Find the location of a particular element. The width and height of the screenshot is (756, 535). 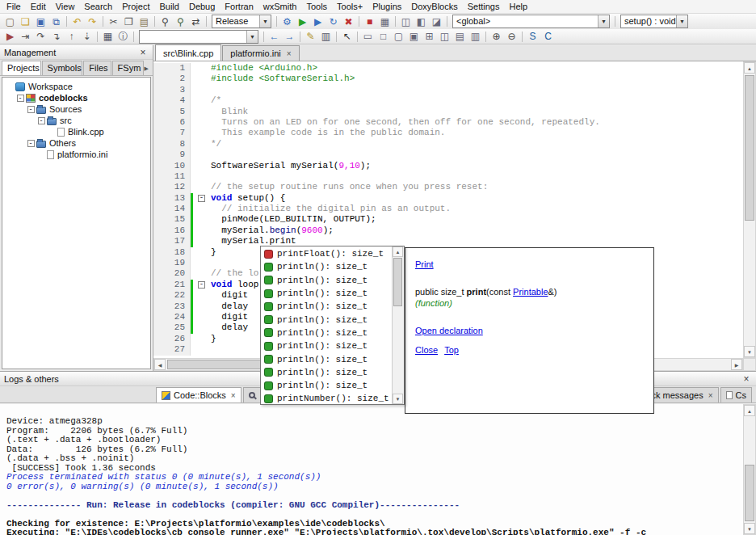

rebuild-button: ↻ is located at coordinates (333, 21).